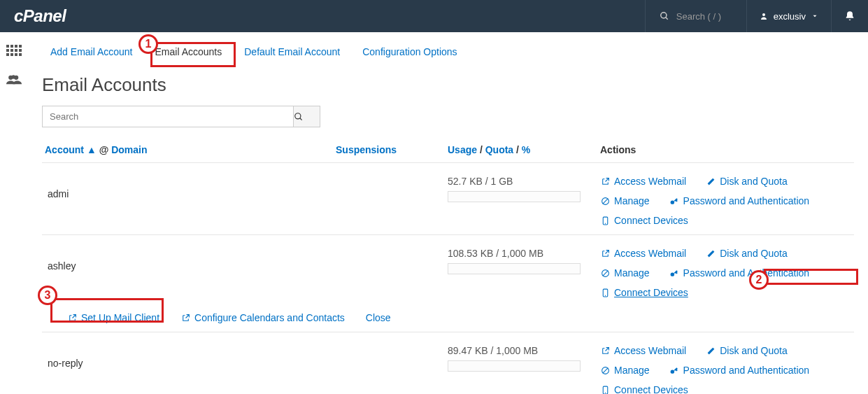 The height and width of the screenshot is (394, 868). Describe the element at coordinates (189, 370) in the screenshot. I see `account-name: no-reply` at that location.